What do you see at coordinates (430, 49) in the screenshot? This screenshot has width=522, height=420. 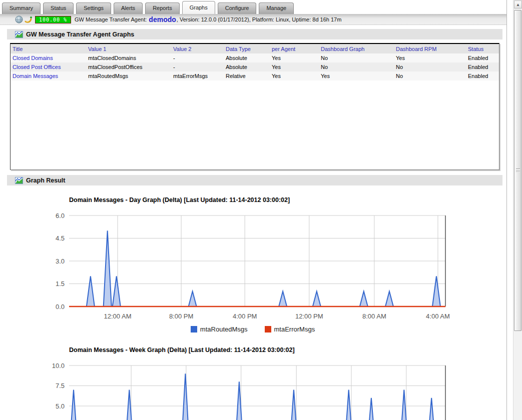 I see `column-header: Dashboard RPM` at bounding box center [430, 49].